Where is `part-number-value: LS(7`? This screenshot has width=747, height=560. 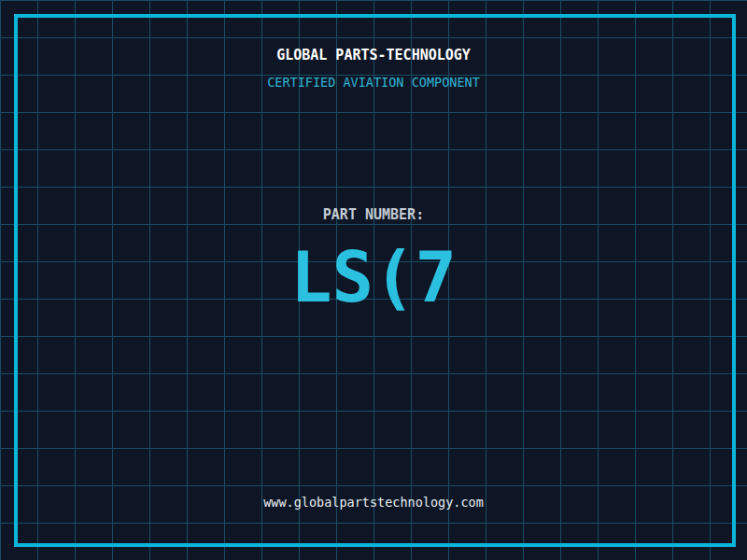 part-number-value: LS(7 is located at coordinates (374, 277).